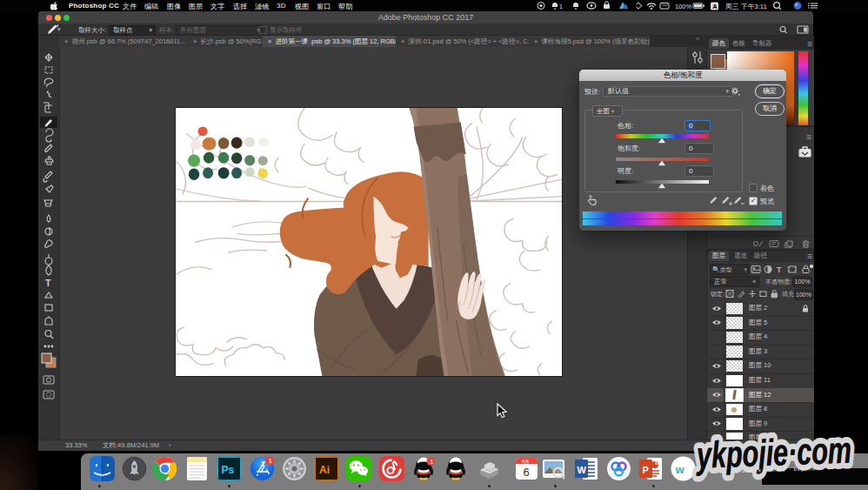  What do you see at coordinates (581, 470) in the screenshot?
I see `svg-text: W` at bounding box center [581, 470].